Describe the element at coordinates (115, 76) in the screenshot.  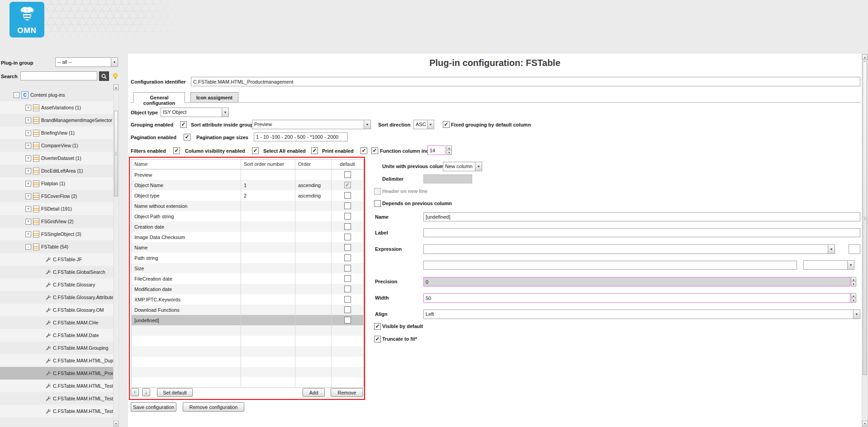
I see `hint-button` at that location.